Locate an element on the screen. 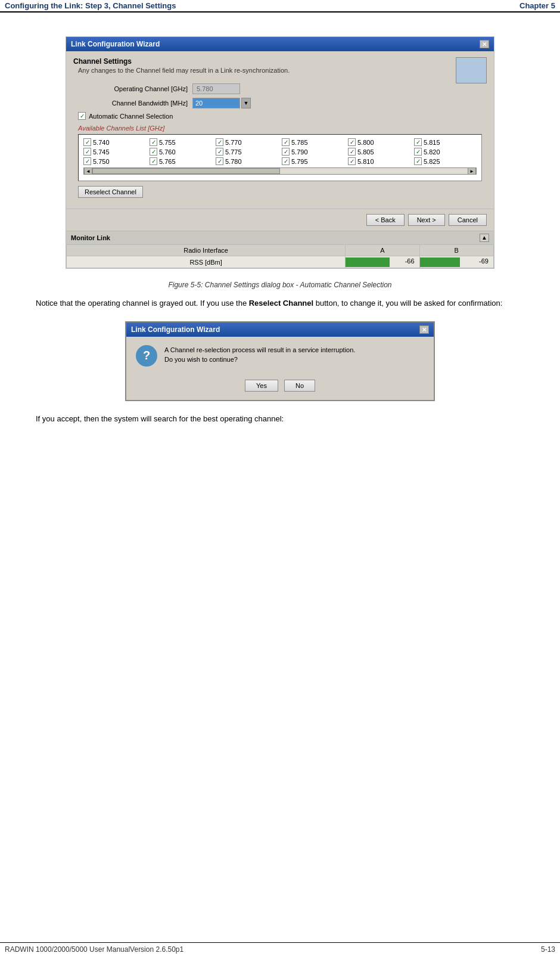  channel-bandwidth-select: 20 is located at coordinates (216, 103).